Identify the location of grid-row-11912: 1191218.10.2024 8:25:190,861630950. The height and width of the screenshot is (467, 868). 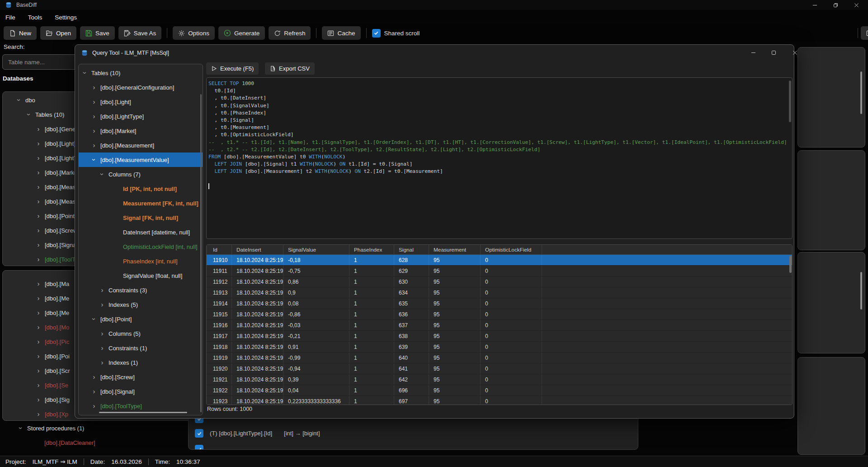
(499, 282).